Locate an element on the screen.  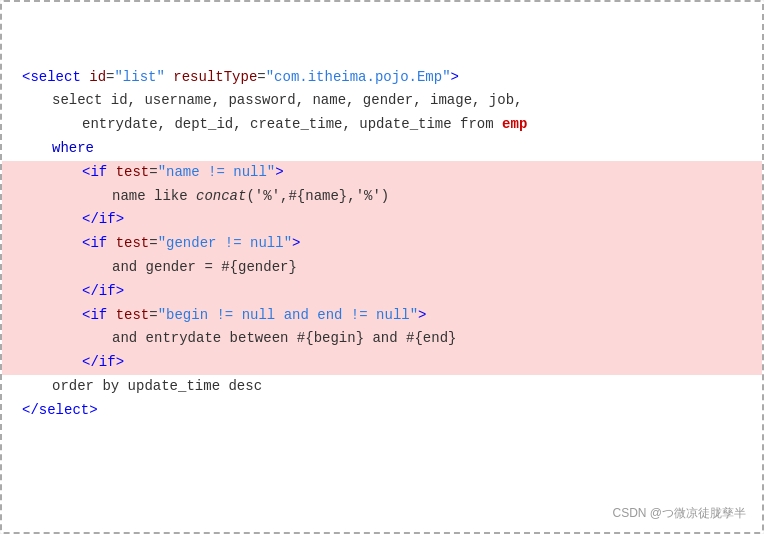
code-token: entrydate, dept_id, create_time, update_… is located at coordinates (292, 125).